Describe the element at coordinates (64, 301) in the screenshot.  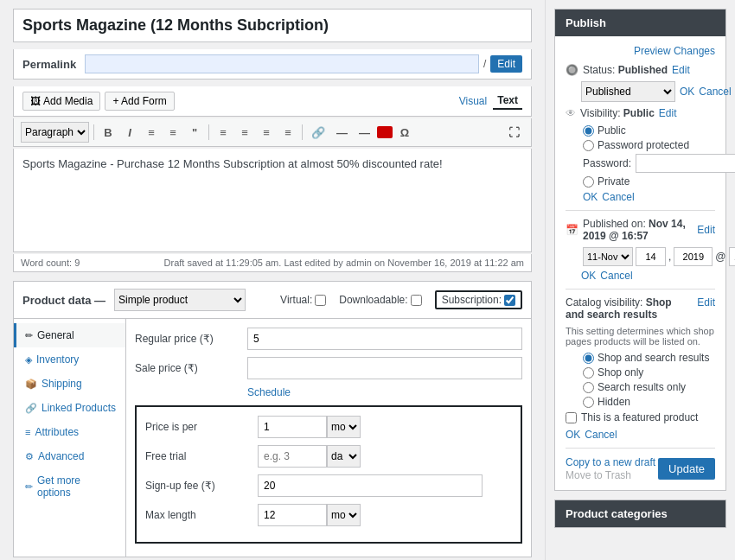
I see `product-data-title: Product data —` at that location.